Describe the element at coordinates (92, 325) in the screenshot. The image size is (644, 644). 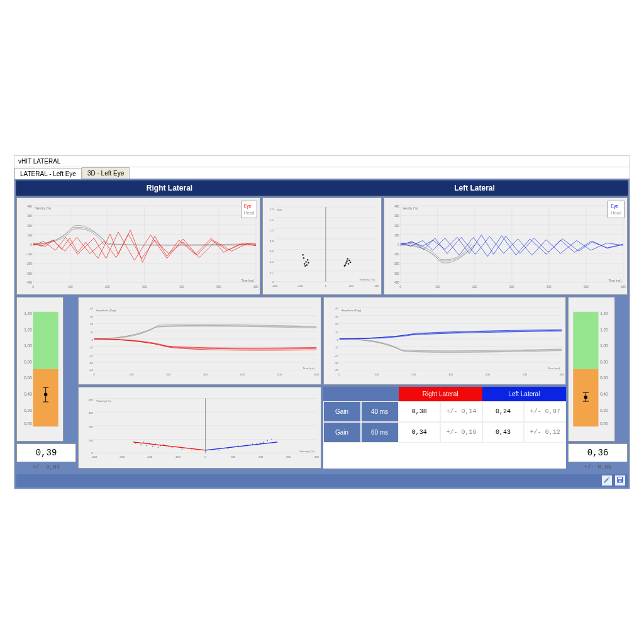
I see `svg-text: 20` at that location.